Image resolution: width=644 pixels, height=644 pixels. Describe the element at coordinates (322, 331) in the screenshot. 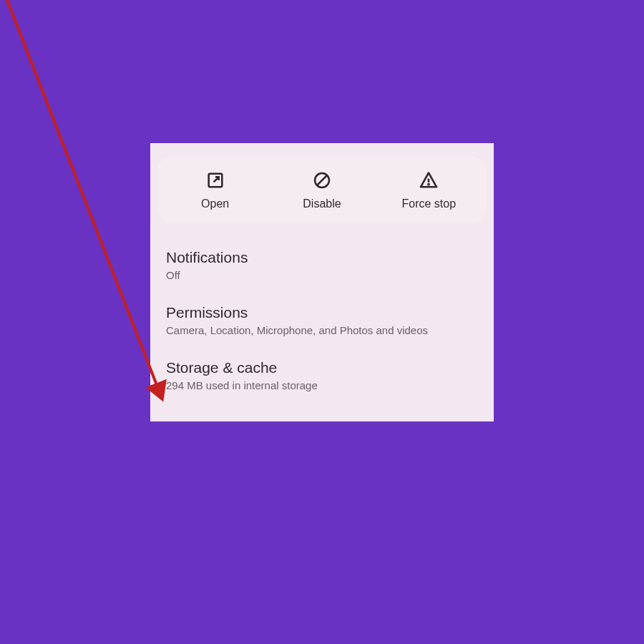

I see `setting-sub: Camera, Location, Microphone, and Photos…` at that location.